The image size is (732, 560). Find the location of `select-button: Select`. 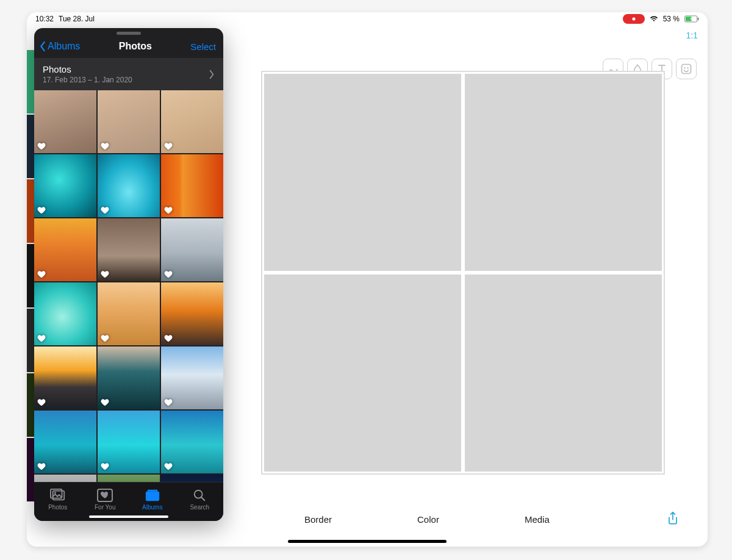

select-button: Select is located at coordinates (203, 46).